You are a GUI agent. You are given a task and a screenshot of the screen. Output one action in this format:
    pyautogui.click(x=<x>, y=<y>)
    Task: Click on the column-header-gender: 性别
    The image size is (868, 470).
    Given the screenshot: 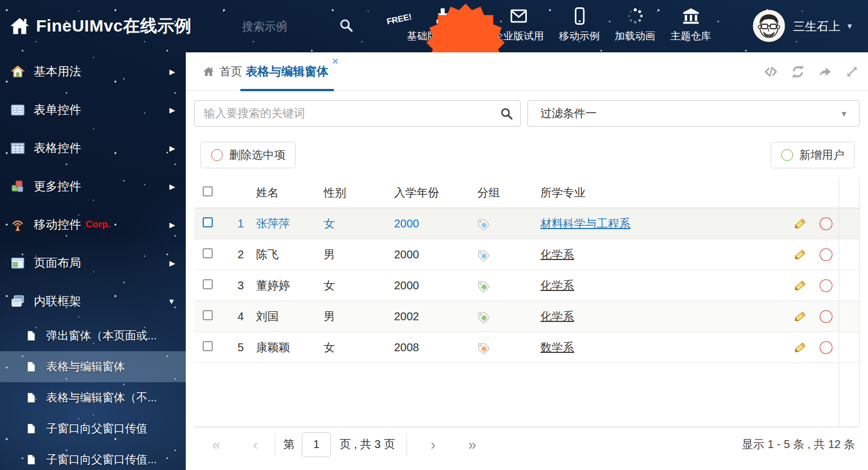 What is the action you would take?
    pyautogui.click(x=347, y=193)
    